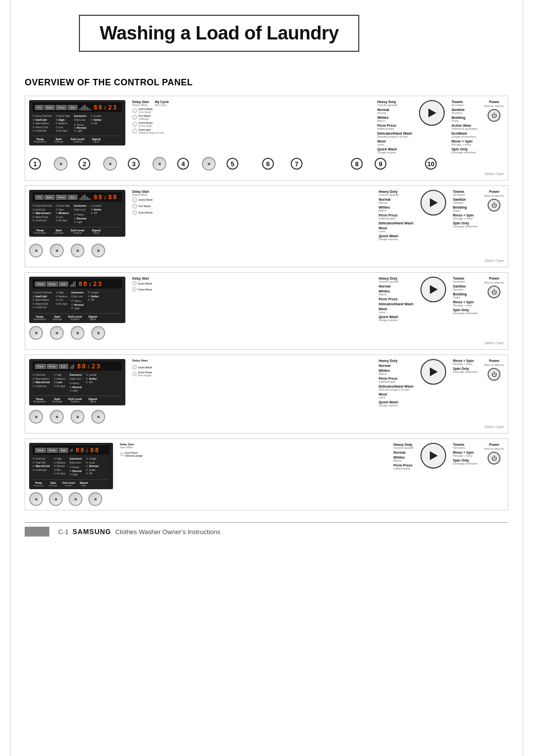  I want to click on knob-5-temp, so click(36, 499).